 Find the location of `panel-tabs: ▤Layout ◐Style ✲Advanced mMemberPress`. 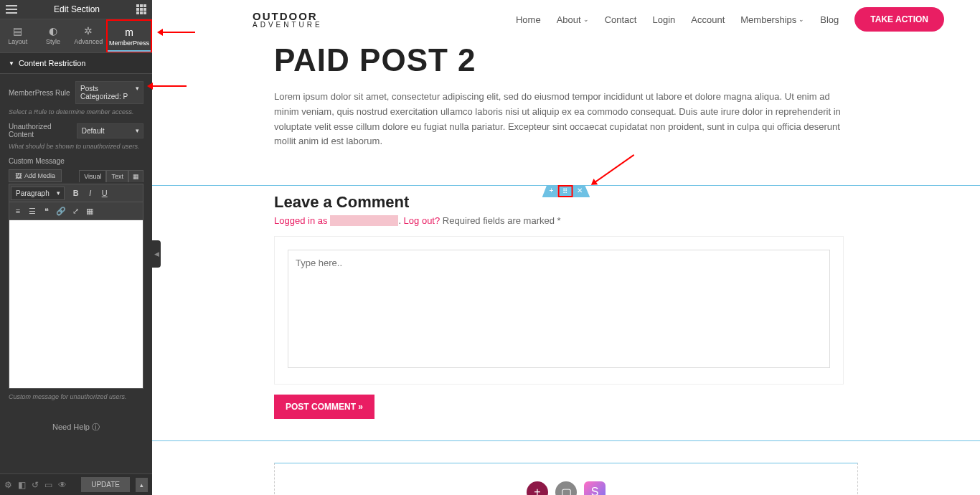

panel-tabs: ▤Layout ◐Style ✲Advanced mMemberPress is located at coordinates (76, 36).